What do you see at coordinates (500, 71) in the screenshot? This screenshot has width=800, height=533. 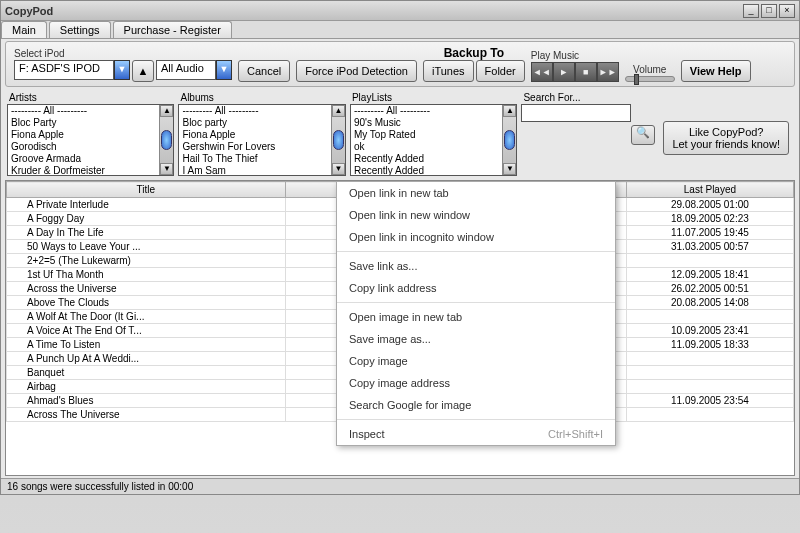 I see `backup-folder-button: Folder` at bounding box center [500, 71].